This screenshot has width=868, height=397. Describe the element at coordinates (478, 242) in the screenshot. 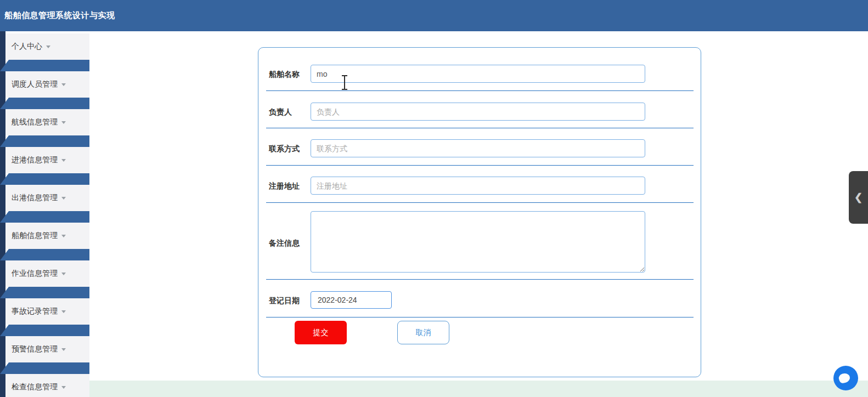

I see `remarks-textarea` at that location.